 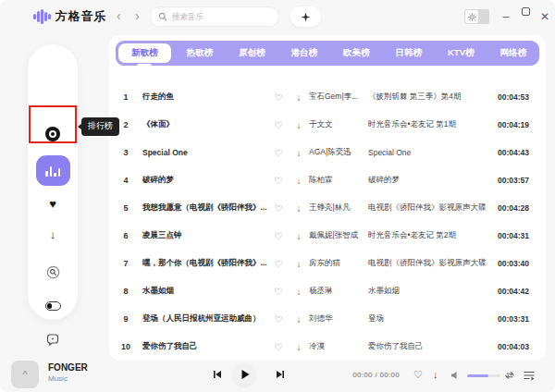 What do you see at coordinates (409, 54) in the screenshot?
I see `chart-tab: 日韩榜` at bounding box center [409, 54].